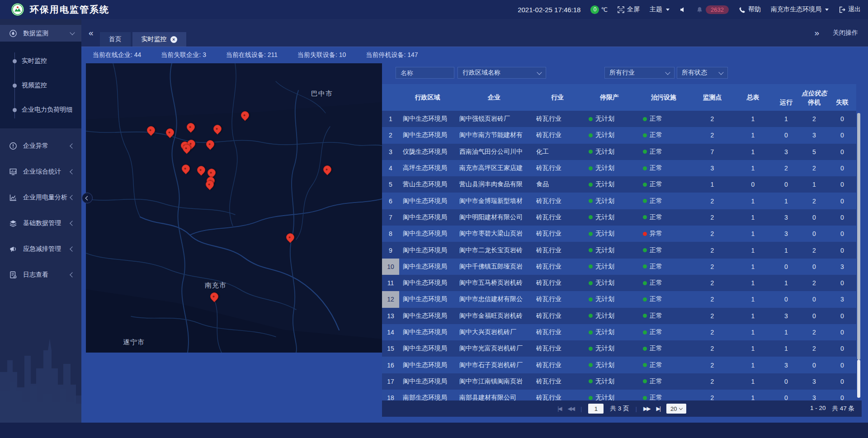  Describe the element at coordinates (786, 119) in the screenshot. I see `cell-running: 1` at that location.